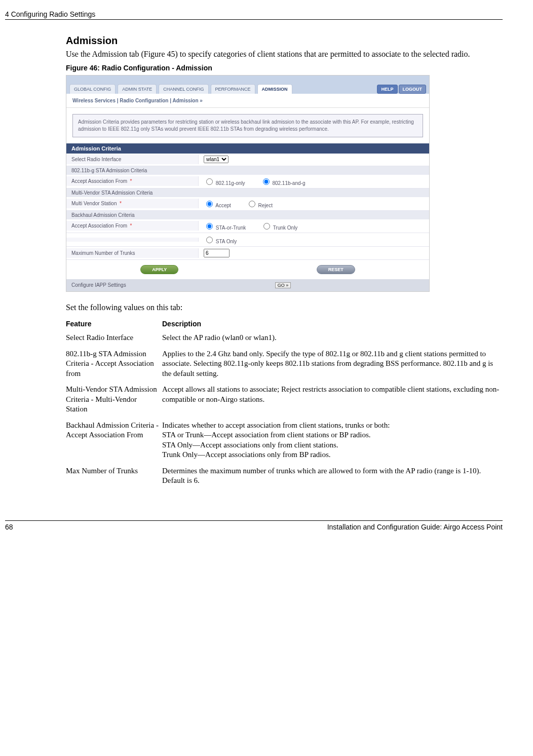 The image size is (533, 756). I want to click on label-max-trunks: Maximum Number of Trunks, so click(133, 253).